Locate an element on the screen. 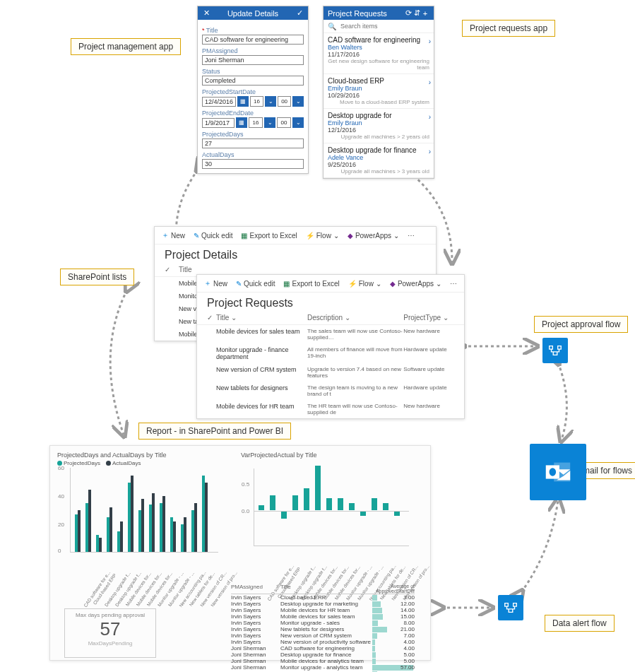 The height and width of the screenshot is (672, 635). sp-project-requests: ＋New ✎Quick edit ▦Export to Excel ⚡Flow … is located at coordinates (331, 346).